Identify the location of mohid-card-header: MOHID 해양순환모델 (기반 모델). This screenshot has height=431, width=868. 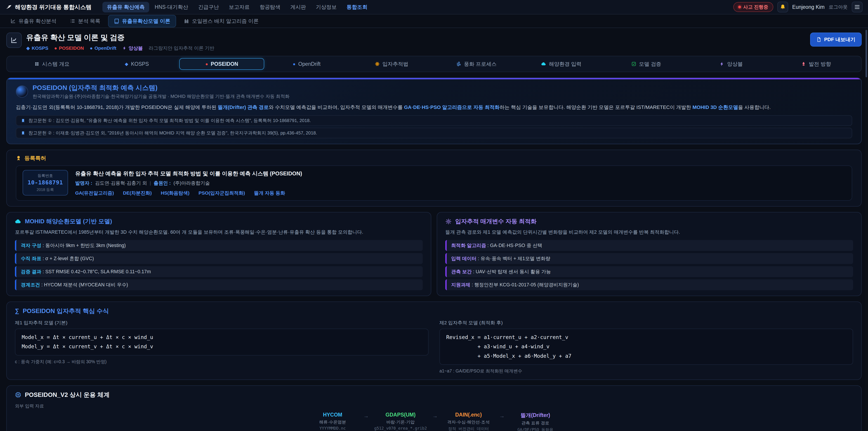
(219, 221).